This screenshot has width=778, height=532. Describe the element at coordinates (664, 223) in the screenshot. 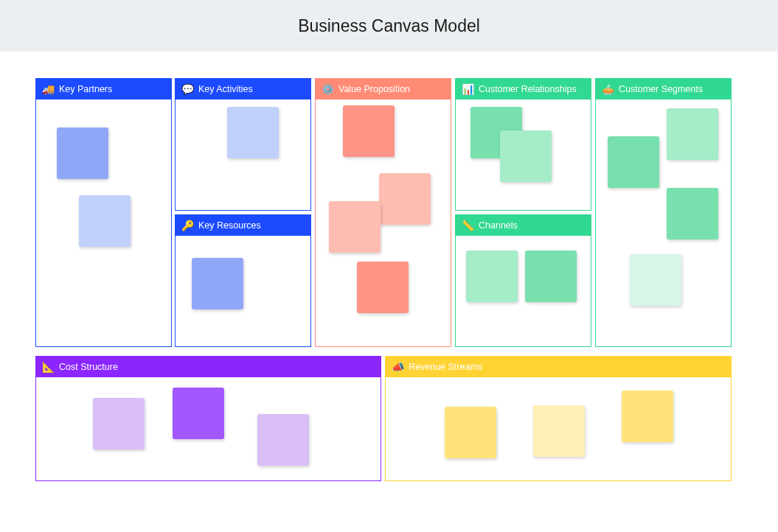

I see `section-body-customer-segments` at that location.